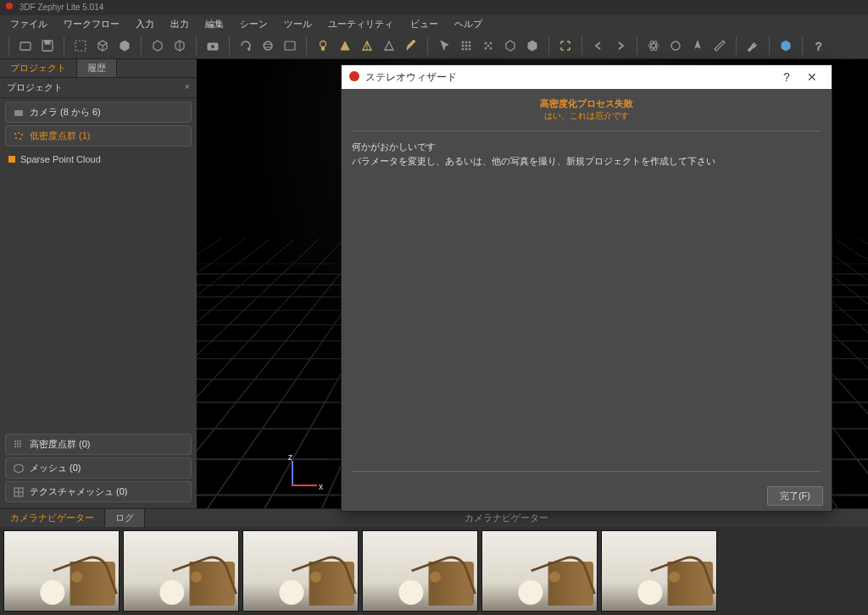 This screenshot has width=868, height=615. Describe the element at coordinates (411, 78) in the screenshot. I see `dialog-title: ステレオウィザード` at that location.